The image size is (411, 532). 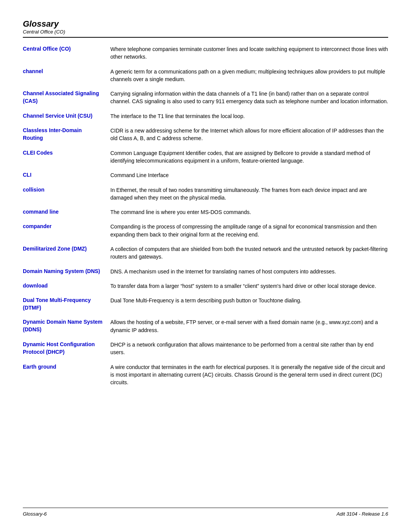 What do you see at coordinates (249, 116) in the screenshot?
I see `glossary-definition: The interface to the T1 line that termin…` at bounding box center [249, 116].